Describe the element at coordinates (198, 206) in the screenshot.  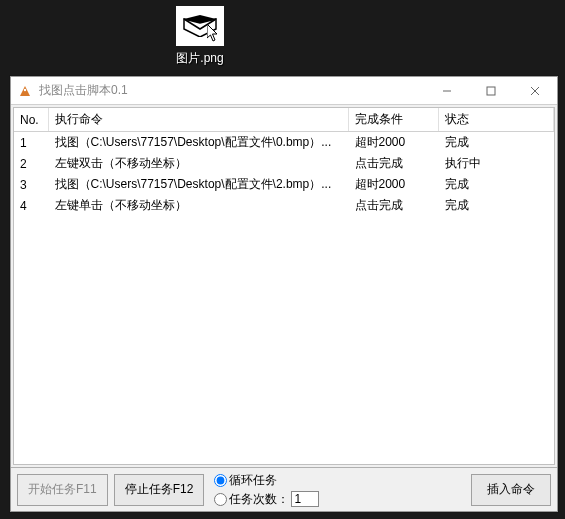
I see `cell-cmd: 左键单击（不移动坐标）` at that location.